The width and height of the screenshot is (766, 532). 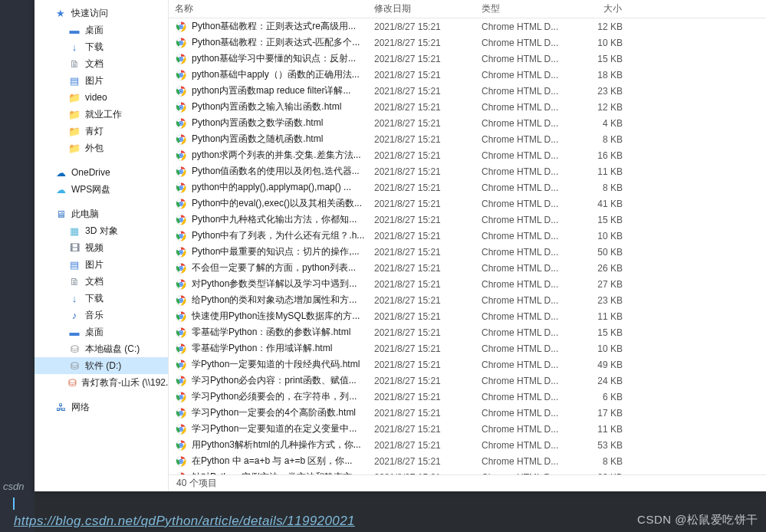 What do you see at coordinates (124, 383) in the screenshot?
I see `sidebar-item-label: 青灯教育-山禾 (\\192.` at bounding box center [124, 383].